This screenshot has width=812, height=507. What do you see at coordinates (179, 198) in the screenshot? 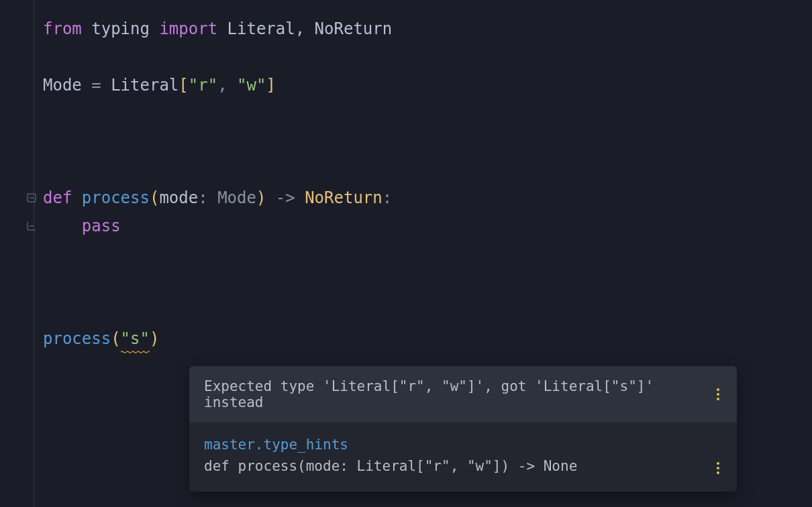
I see `param-name: mode` at bounding box center [179, 198].